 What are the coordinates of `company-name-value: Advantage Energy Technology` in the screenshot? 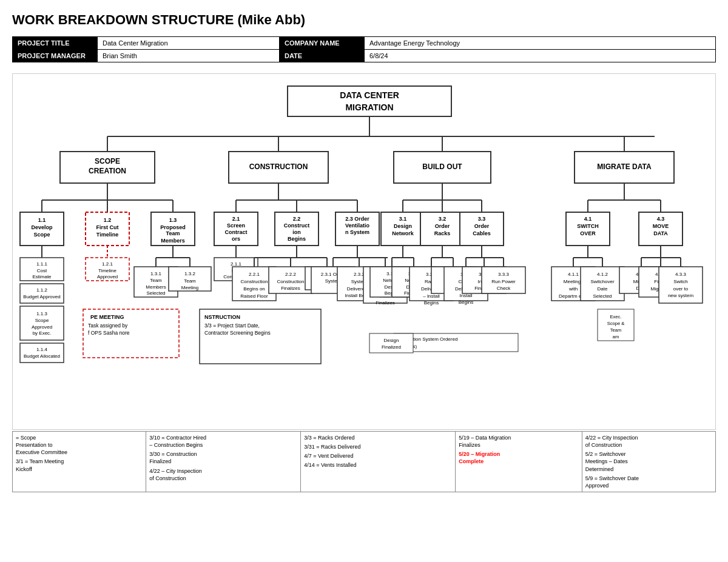 It's located at (540, 44).